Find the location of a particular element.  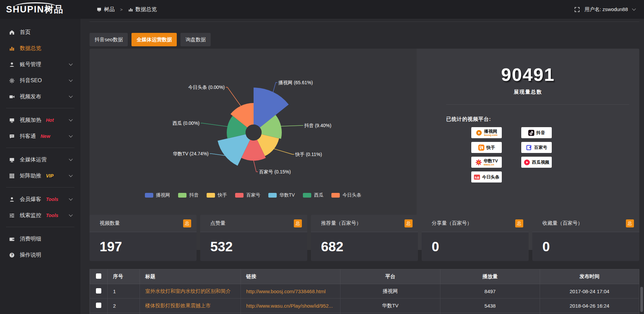

cell-num: 1 is located at coordinates (124, 291).